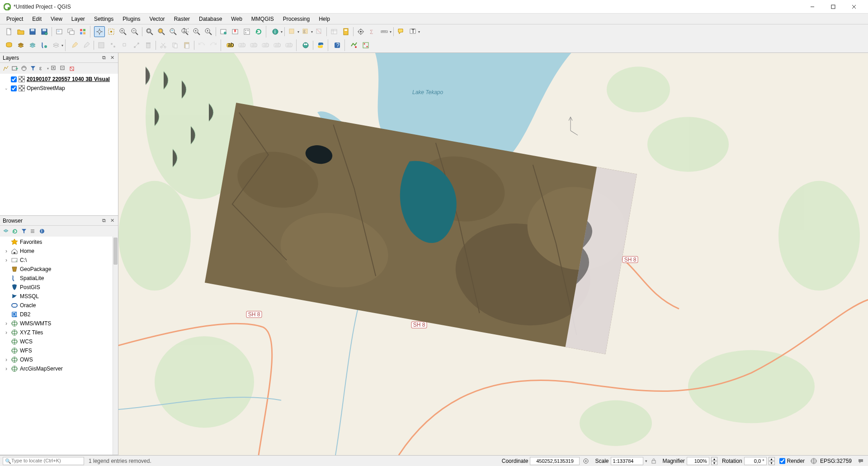 Image resolution: width=868 pixels, height=466 pixels. Describe the element at coordinates (373, 32) in the screenshot. I see `statistics-button: Σ` at that location.